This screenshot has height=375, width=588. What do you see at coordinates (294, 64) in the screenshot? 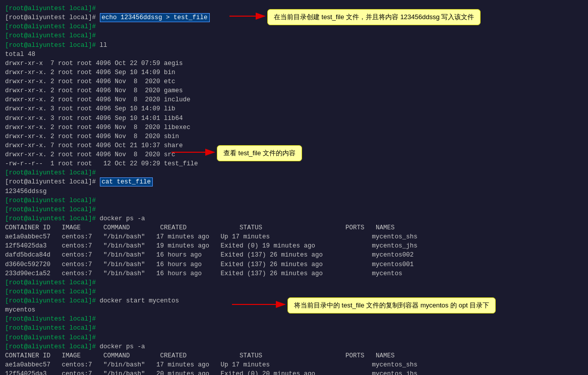
I see `output-line: drwxr-xr-x 7 root root 4096 Oct 22 07:59…` at bounding box center [294, 64].